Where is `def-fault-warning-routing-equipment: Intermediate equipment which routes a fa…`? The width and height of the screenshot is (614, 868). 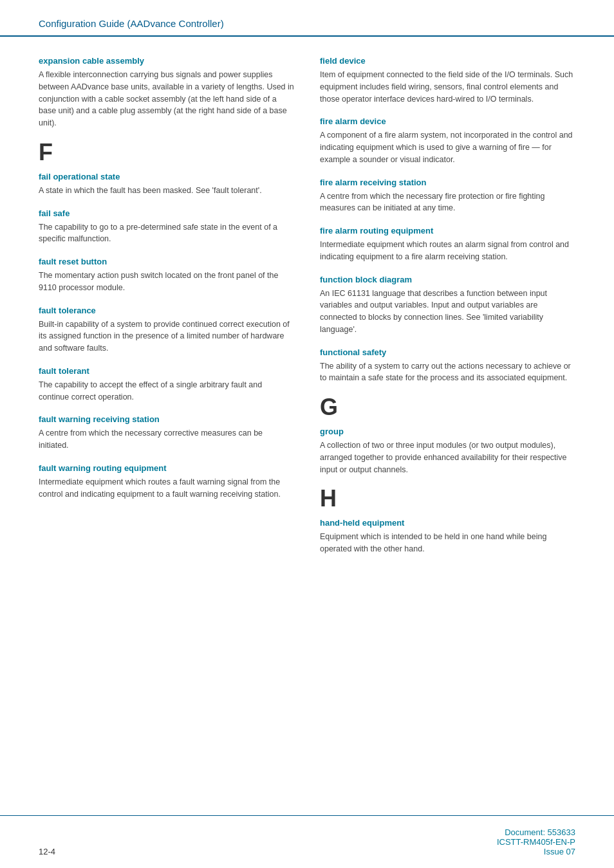 def-fault-warning-routing-equipment: Intermediate equipment which routes a fa… is located at coordinates (166, 488).